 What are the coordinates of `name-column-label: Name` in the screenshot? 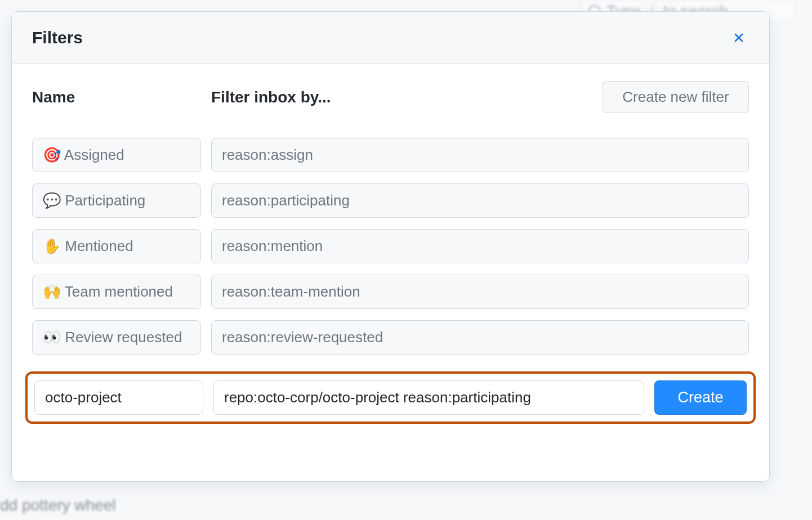 It's located at (117, 97).